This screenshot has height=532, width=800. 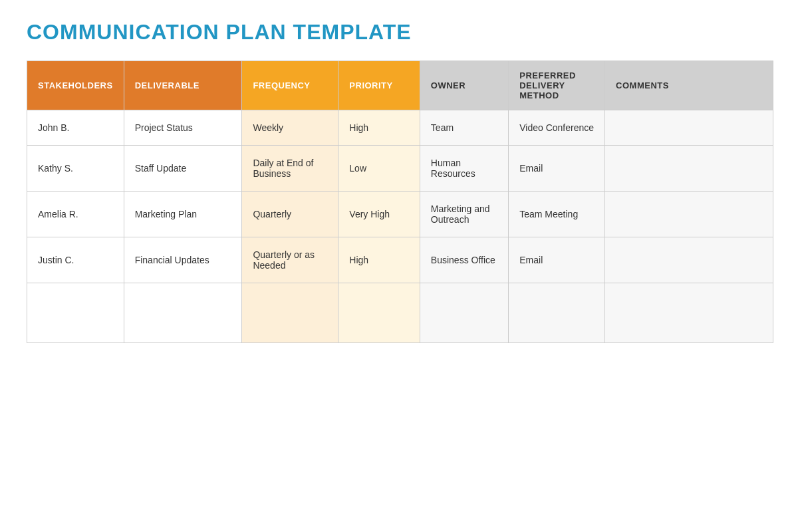 What do you see at coordinates (76, 86) in the screenshot?
I see `col-header-stakeholders: STAKEHOLDERS` at bounding box center [76, 86].